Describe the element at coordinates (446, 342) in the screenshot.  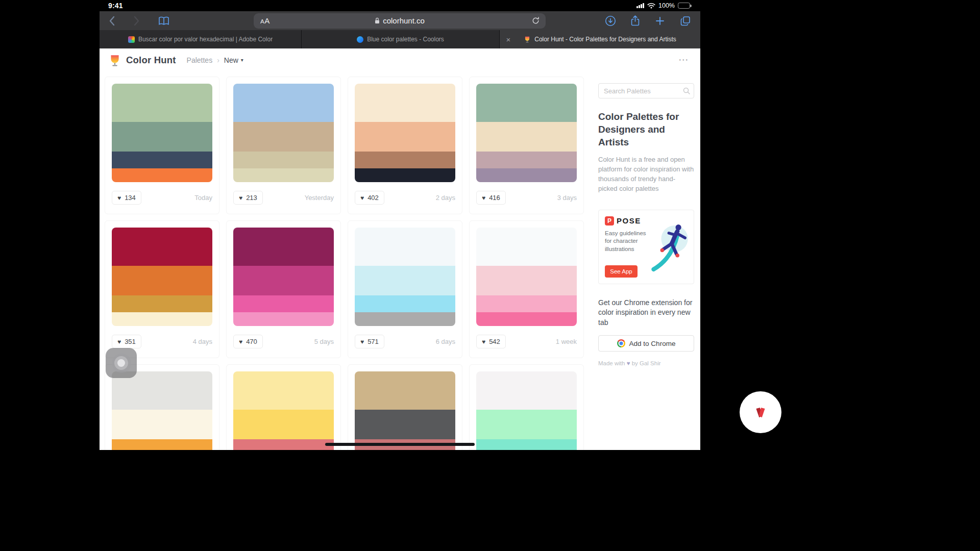
I see `palette-age: 6 days` at that location.